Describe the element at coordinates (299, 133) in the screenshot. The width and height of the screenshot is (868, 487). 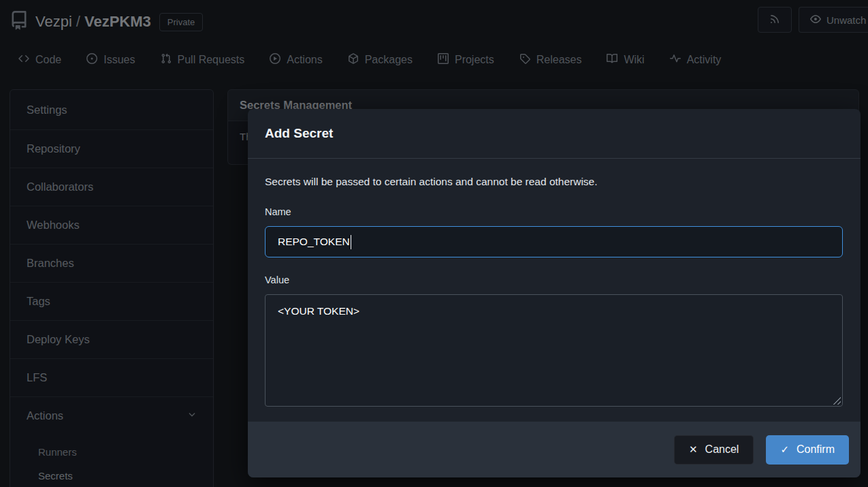
I see `modal-title: Add Secret` at that location.